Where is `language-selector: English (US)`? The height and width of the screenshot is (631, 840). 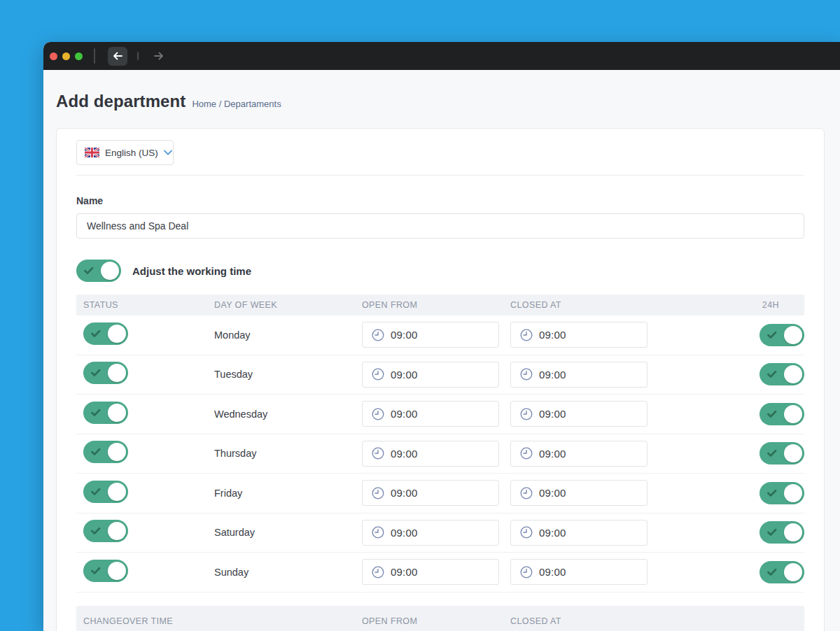 language-selector: English (US) is located at coordinates (125, 153).